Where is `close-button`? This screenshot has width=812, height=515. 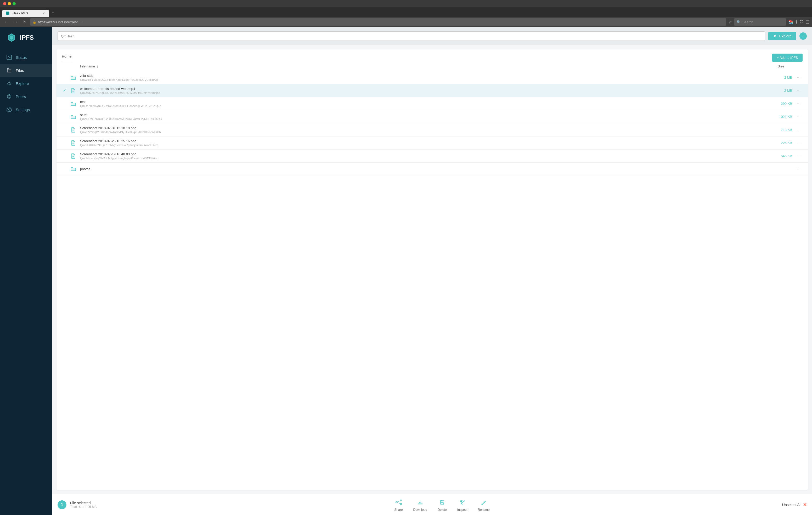 close-button is located at coordinates (5, 4).